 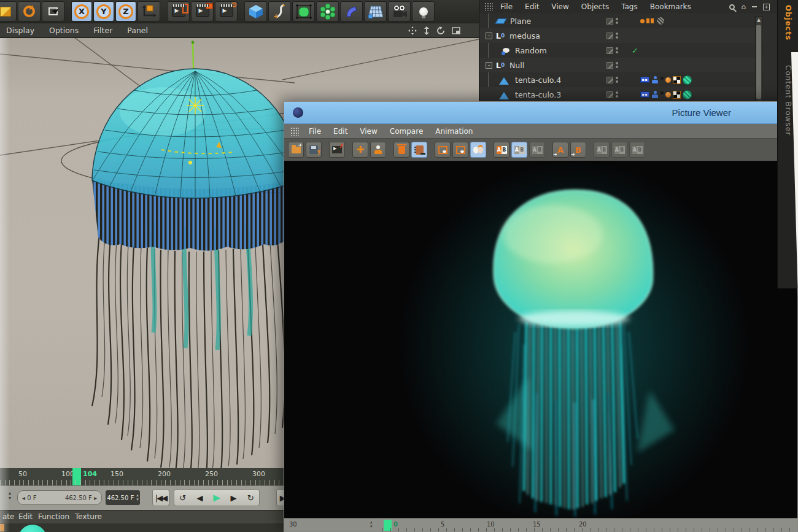 I want to click on history-notebook-icon, so click(x=419, y=150).